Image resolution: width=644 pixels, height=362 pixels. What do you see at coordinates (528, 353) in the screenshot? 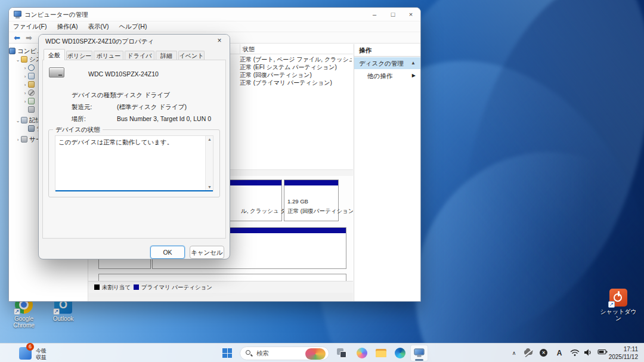
I see `onedrive-paused-icon` at bounding box center [528, 353].